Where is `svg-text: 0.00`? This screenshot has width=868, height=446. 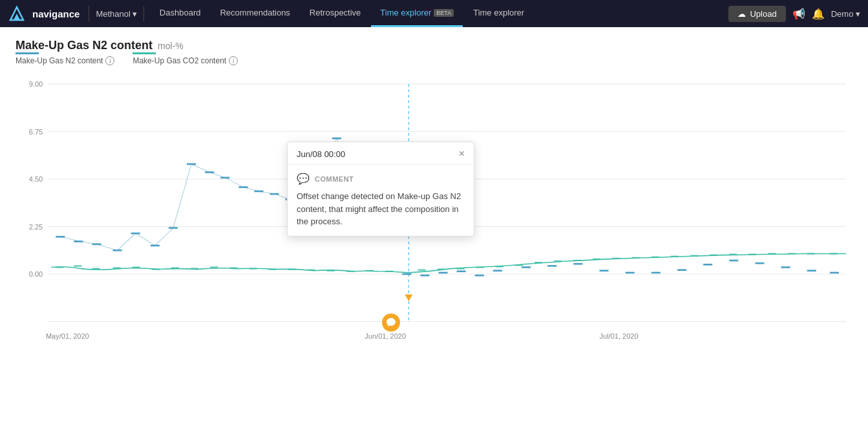
svg-text: 0.00 is located at coordinates (36, 274).